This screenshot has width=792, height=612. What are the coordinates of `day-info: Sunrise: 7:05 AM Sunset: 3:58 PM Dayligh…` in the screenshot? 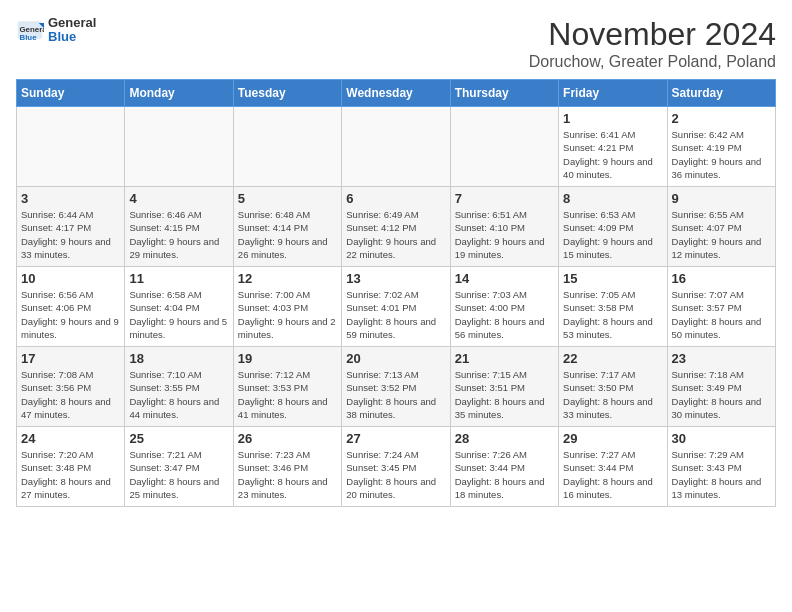 It's located at (612, 314).